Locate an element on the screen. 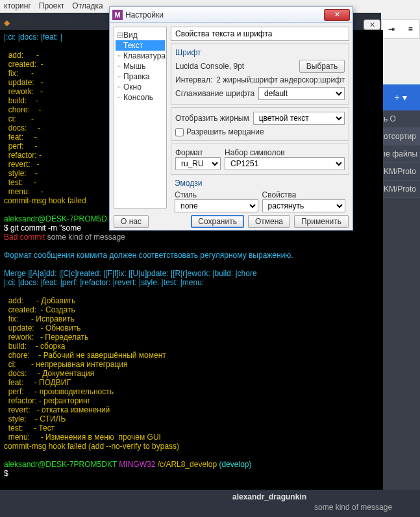 The image size is (420, 517). terminal-icon: ◆ is located at coordinates (6, 23).